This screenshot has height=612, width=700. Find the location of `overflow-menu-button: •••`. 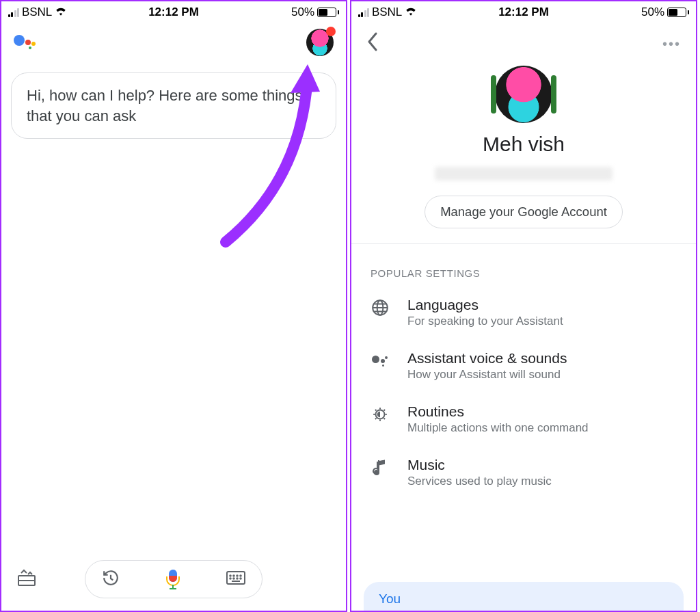

overflow-menu-button: ••• is located at coordinates (671, 44).